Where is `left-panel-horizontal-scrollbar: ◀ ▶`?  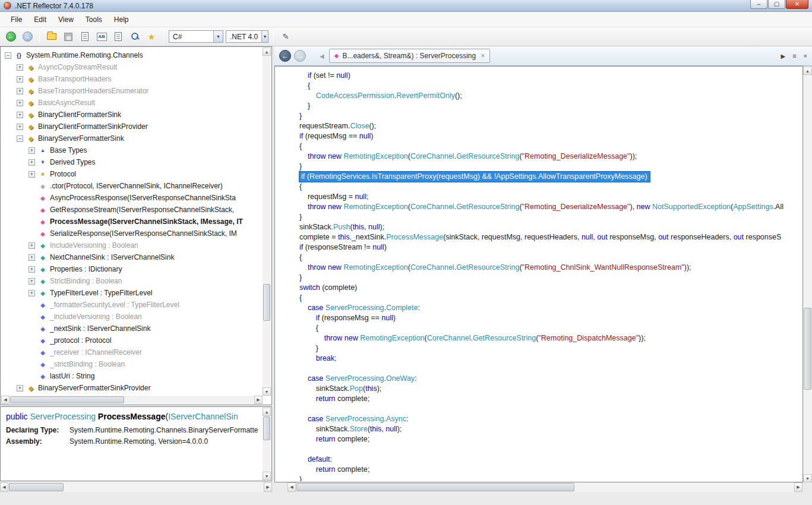 left-panel-horizontal-scrollbar: ◀ ▶ is located at coordinates (136, 487).